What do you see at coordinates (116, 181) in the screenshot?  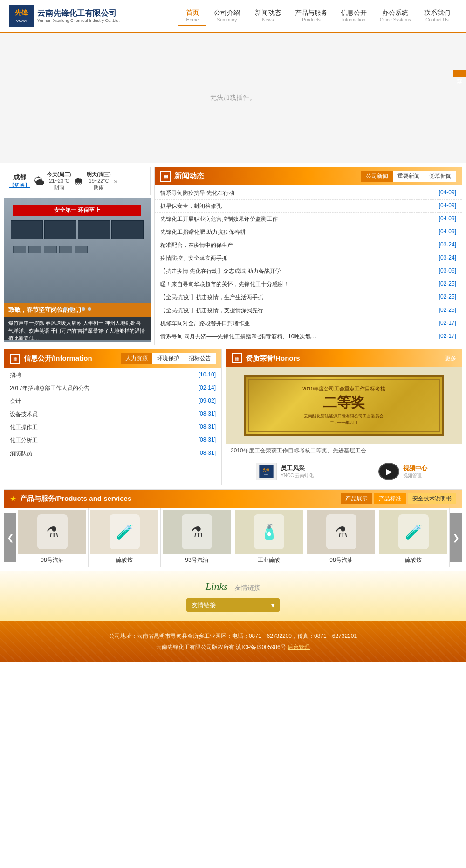 I see `weather-arrow: »` at bounding box center [116, 181].